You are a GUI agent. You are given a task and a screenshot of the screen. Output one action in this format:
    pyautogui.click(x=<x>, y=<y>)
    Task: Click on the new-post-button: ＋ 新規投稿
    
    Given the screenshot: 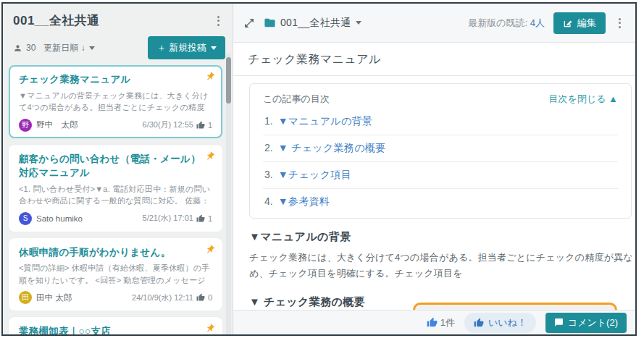 What is the action you would take?
    pyautogui.click(x=187, y=48)
    